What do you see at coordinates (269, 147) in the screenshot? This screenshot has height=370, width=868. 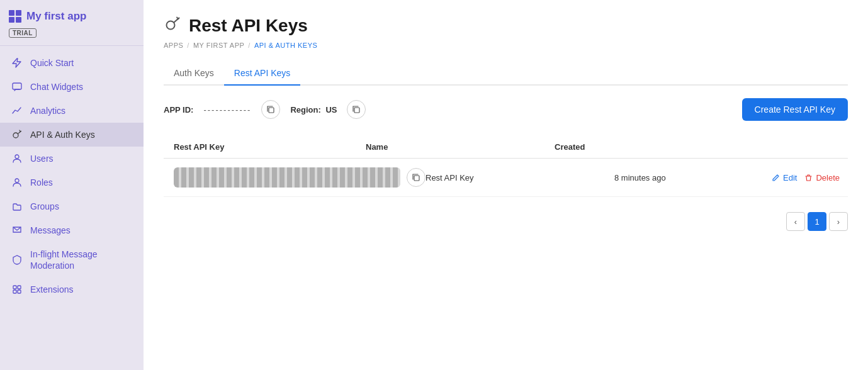 I see `col-header-key: Rest API Key` at bounding box center [269, 147].